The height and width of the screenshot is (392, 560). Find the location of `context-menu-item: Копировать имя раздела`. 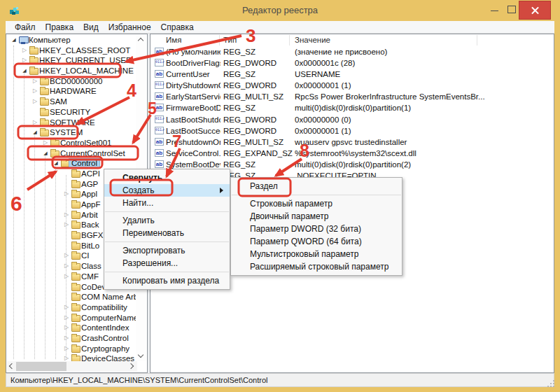

context-menu-item: Копировать имя раздела is located at coordinates (167, 281).